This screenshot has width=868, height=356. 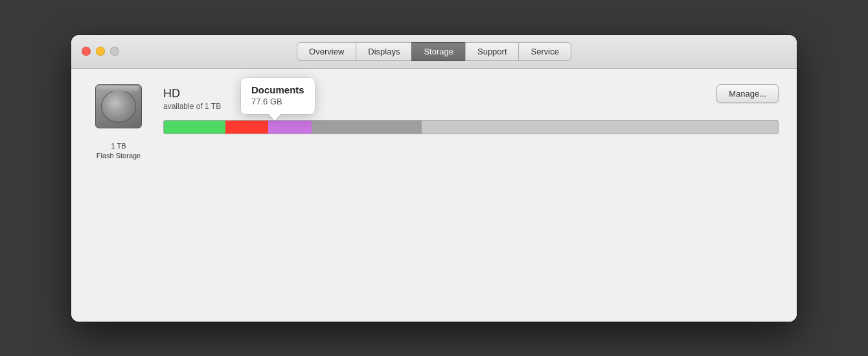 What do you see at coordinates (434, 52) in the screenshot?
I see `titlebar: Overview Displays Storage Support Servic…` at bounding box center [434, 52].